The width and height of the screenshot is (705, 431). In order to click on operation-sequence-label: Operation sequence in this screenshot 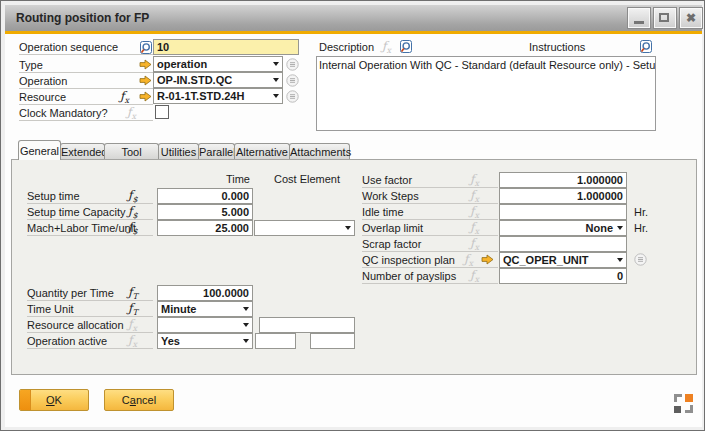, I will do `click(86, 47)`.